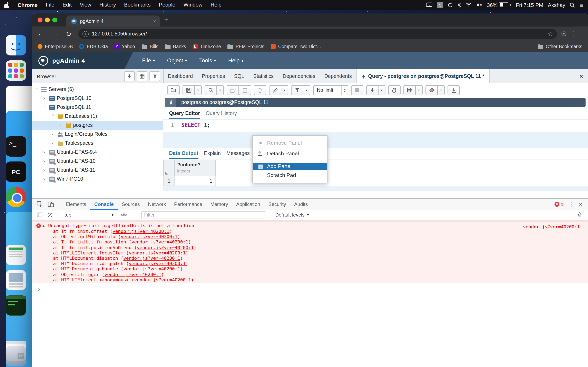 This screenshot has height=367, width=588. What do you see at coordinates (113, 21) in the screenshot?
I see `browser-tab: pgAdmin 4 ×` at bounding box center [113, 21].